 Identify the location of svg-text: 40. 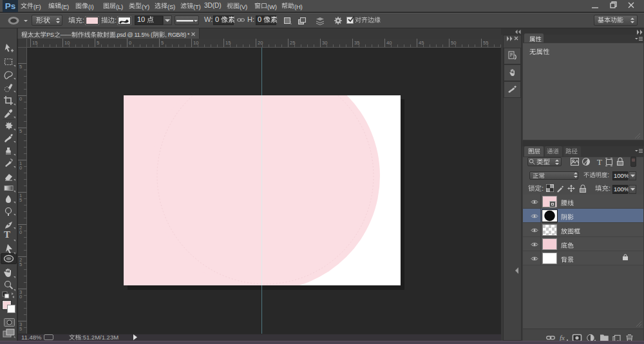
(389, 43).